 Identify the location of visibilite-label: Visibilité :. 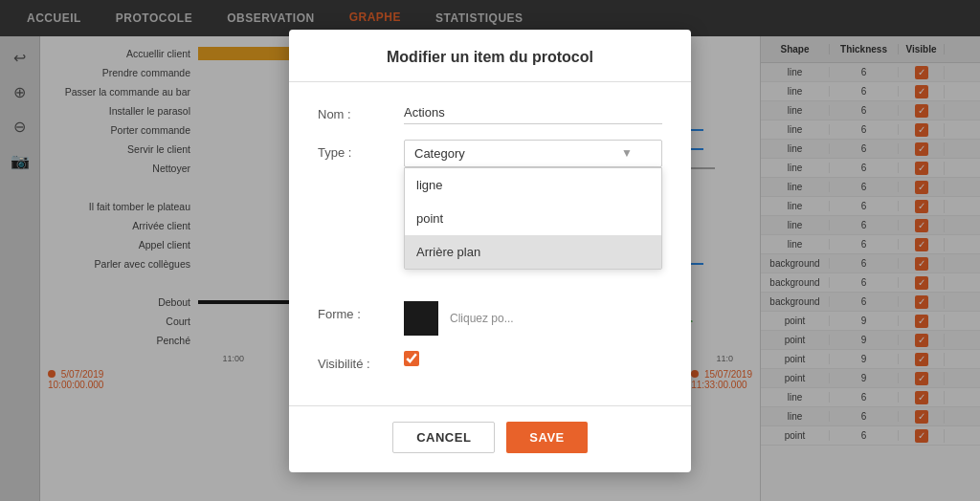
(361, 361).